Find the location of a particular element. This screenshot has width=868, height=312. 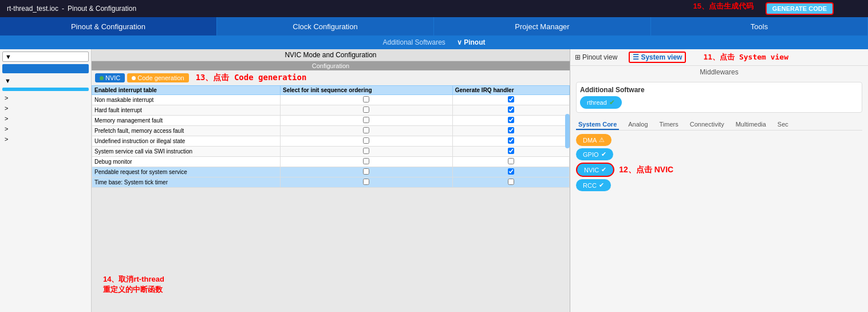

sub-nav: Additional Softwares ∨ Pinout is located at coordinates (434, 42).